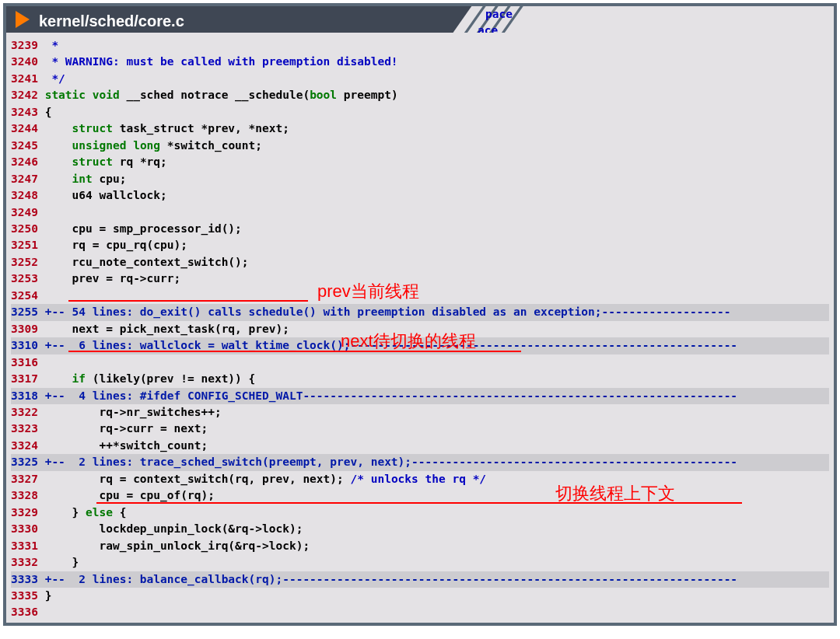 The width and height of the screenshot is (840, 639). Describe the element at coordinates (25, 61) in the screenshot. I see `line-number: 3240` at that location.